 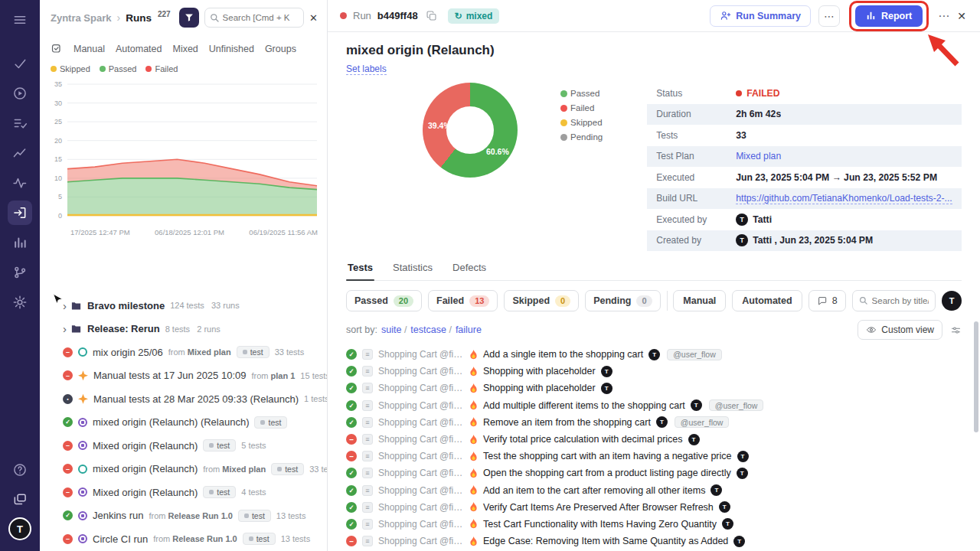 I want to click on plan-link: plan 1, so click(x=283, y=376).